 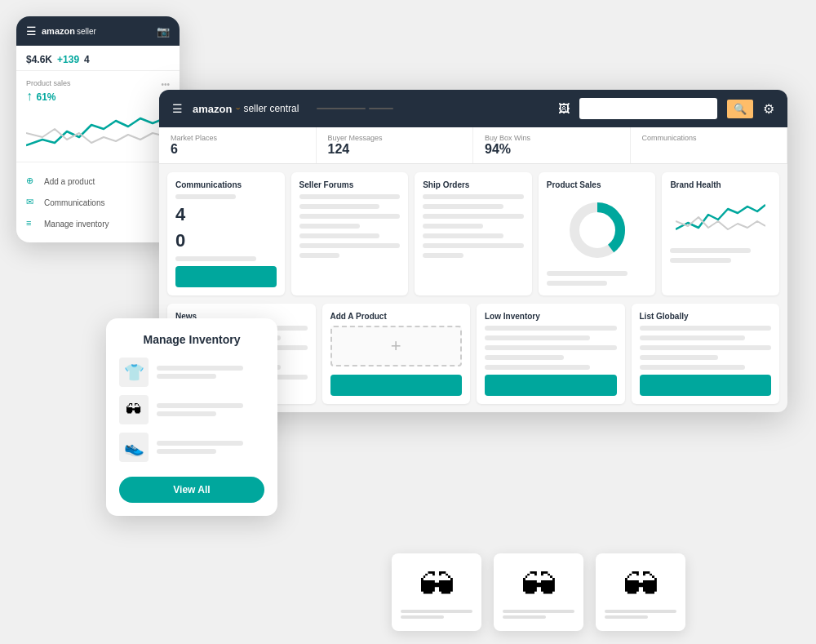 What do you see at coordinates (192, 490) in the screenshot?
I see `view-all-button: View All` at bounding box center [192, 490].